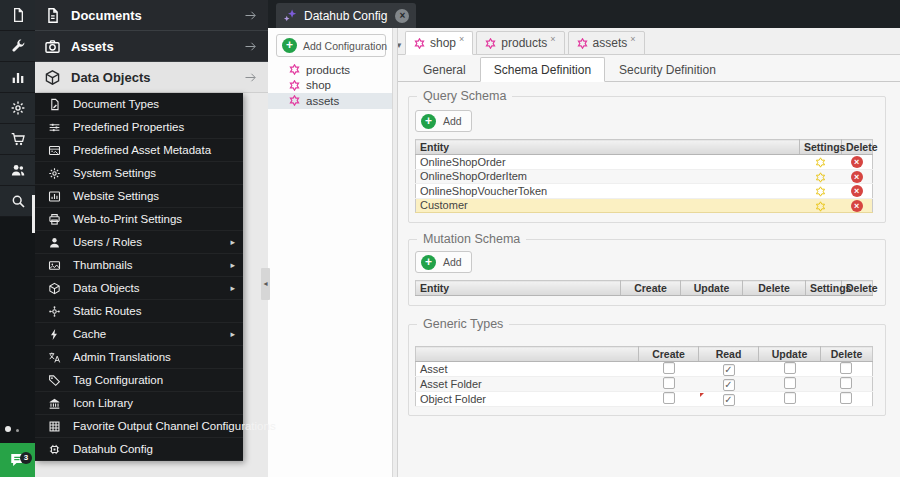 The image size is (900, 477). What do you see at coordinates (346, 16) in the screenshot?
I see `workspace-tab-datahub-config: Datahub Config ×` at bounding box center [346, 16].